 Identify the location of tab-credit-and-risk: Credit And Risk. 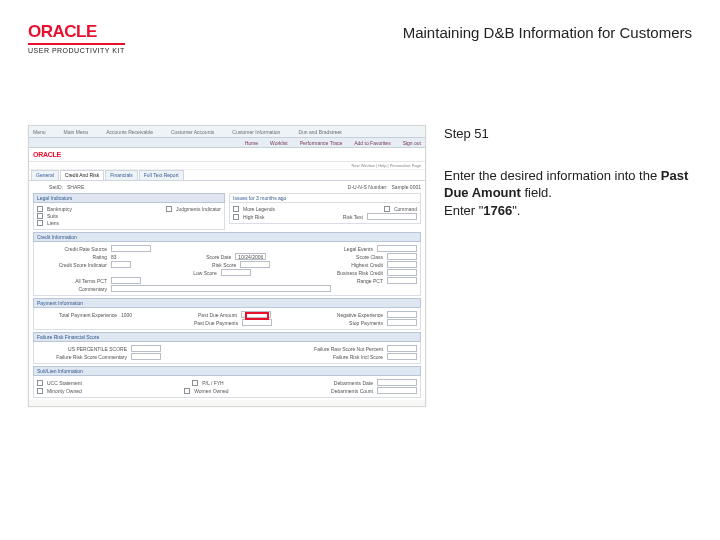
(82, 175).